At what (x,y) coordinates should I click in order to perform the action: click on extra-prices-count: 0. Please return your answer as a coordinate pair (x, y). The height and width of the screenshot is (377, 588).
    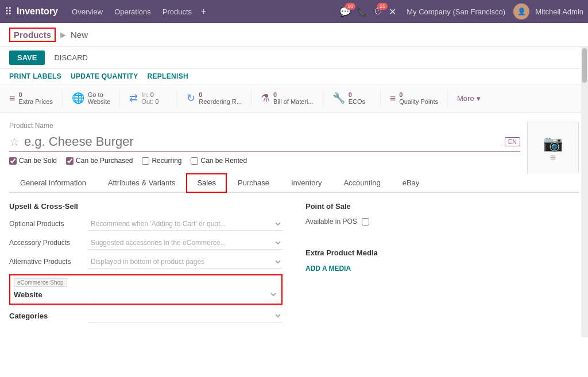
    Looking at the image, I should click on (36, 95).